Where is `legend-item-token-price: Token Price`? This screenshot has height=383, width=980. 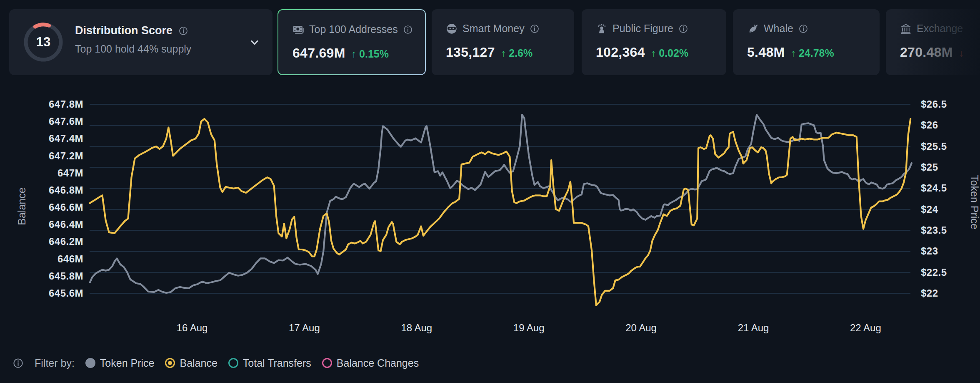 legend-item-token-price: Token Price is located at coordinates (120, 363).